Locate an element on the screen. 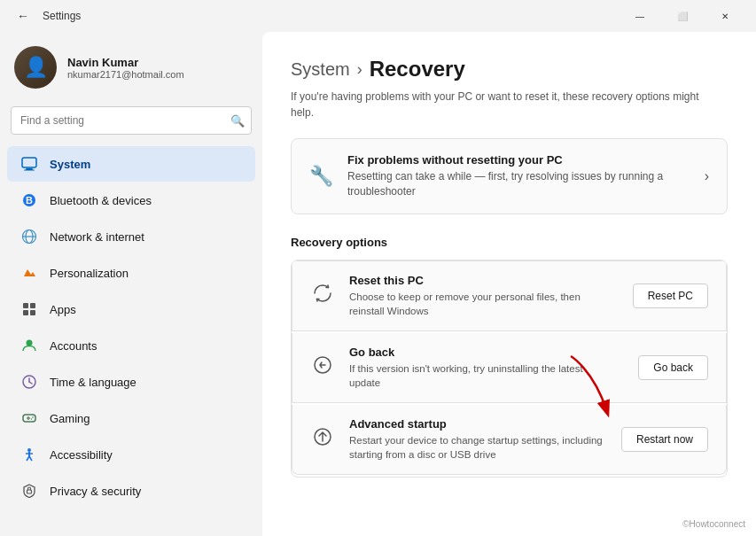 The image size is (756, 536). sidebar-item-accessibility: Accessibility is located at coordinates (131, 454).